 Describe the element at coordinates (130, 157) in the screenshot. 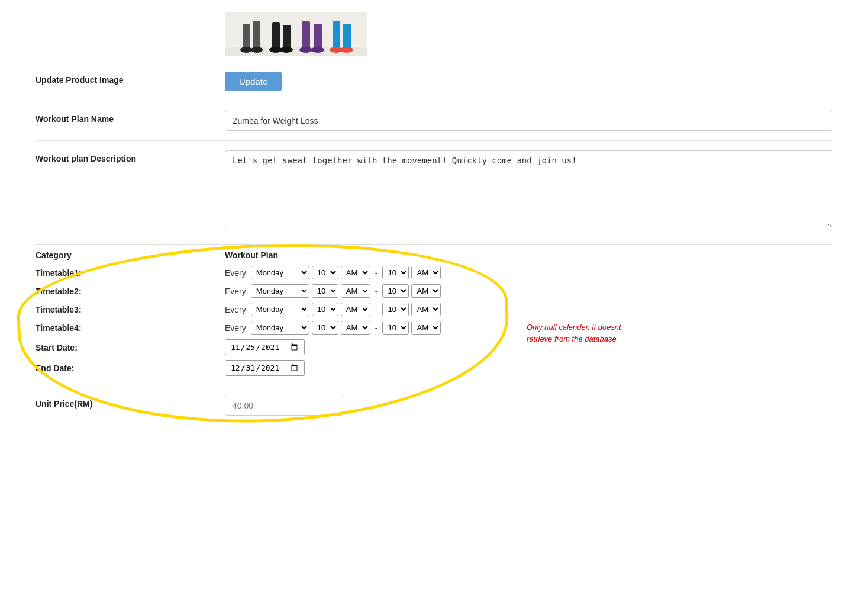

I see `workout-description-label: Workout plan Description` at that location.